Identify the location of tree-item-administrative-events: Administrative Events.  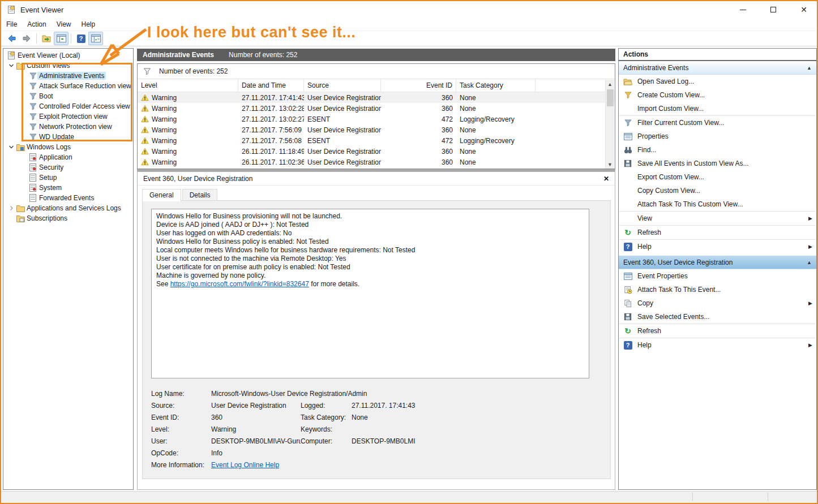
(68, 76).